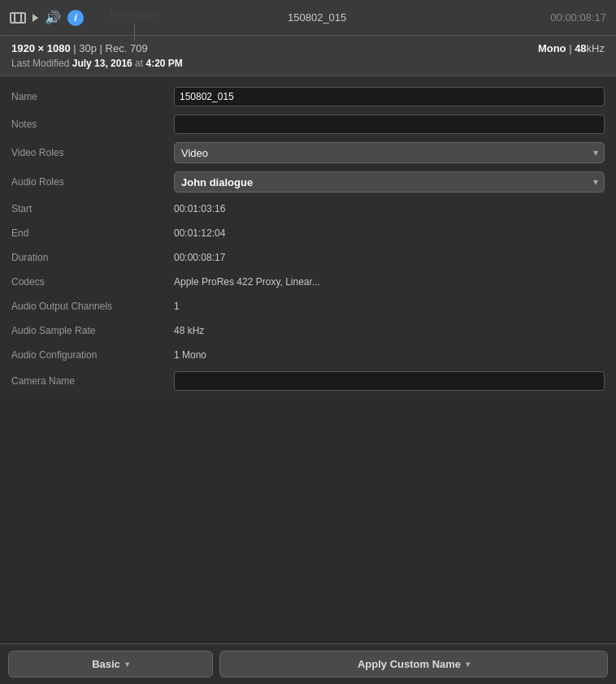 This screenshot has height=684, width=616. What do you see at coordinates (308, 664) in the screenshot?
I see `bottom-toolbar: Basic ▾ Apply Custom Name ▾` at bounding box center [308, 664].